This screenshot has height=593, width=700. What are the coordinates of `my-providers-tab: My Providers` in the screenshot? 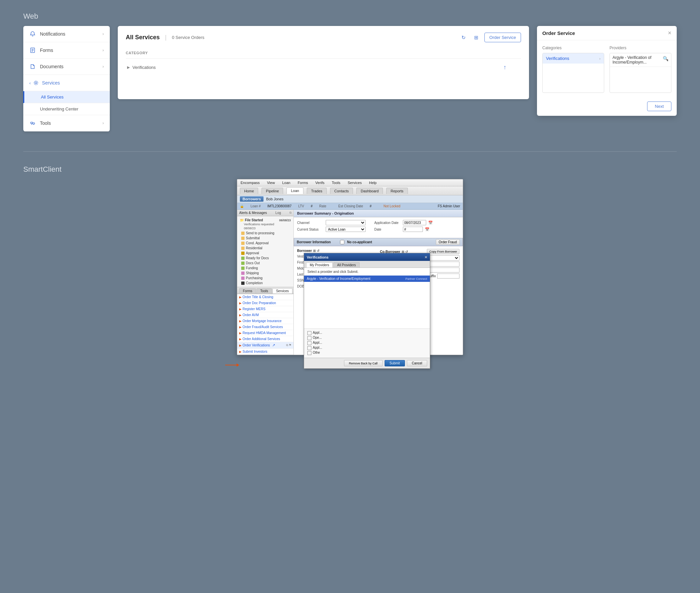 It's located at (319, 265).